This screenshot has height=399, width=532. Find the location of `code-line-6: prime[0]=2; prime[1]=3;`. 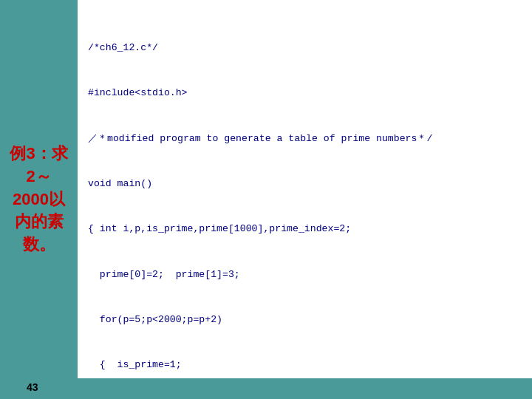

code-line-6: prime[0]=2; prime[1]=3; is located at coordinates (303, 275).